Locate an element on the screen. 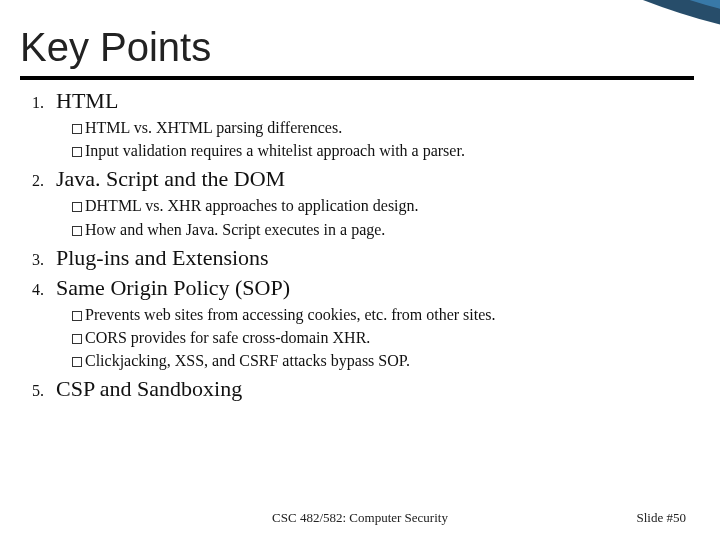 This screenshot has height=540, width=720. footer-course: CSC 482/582: Computer Security is located at coordinates (360, 518).